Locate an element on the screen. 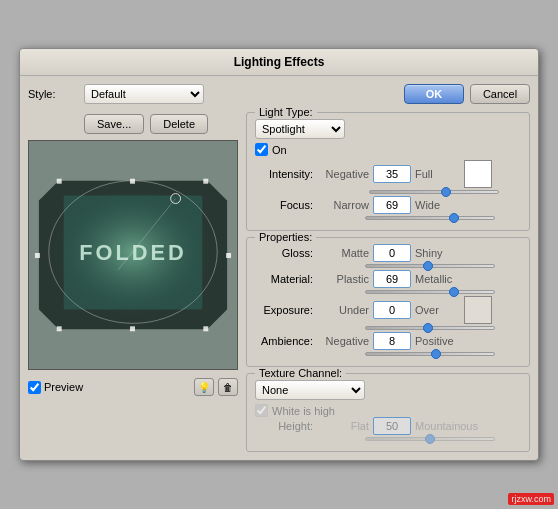 The width and height of the screenshot is (558, 509). exposure-right: Over is located at coordinates (438, 310).